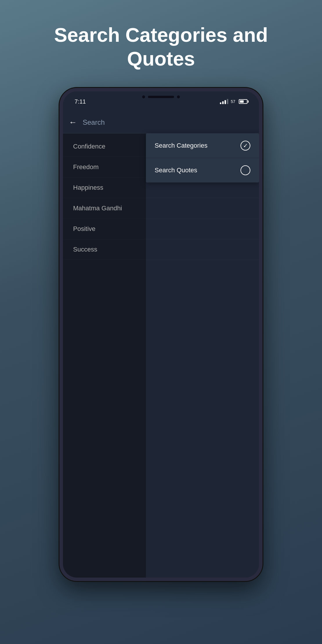 The image size is (322, 644). Describe the element at coordinates (224, 102) in the screenshot. I see `signal-icon` at that location.